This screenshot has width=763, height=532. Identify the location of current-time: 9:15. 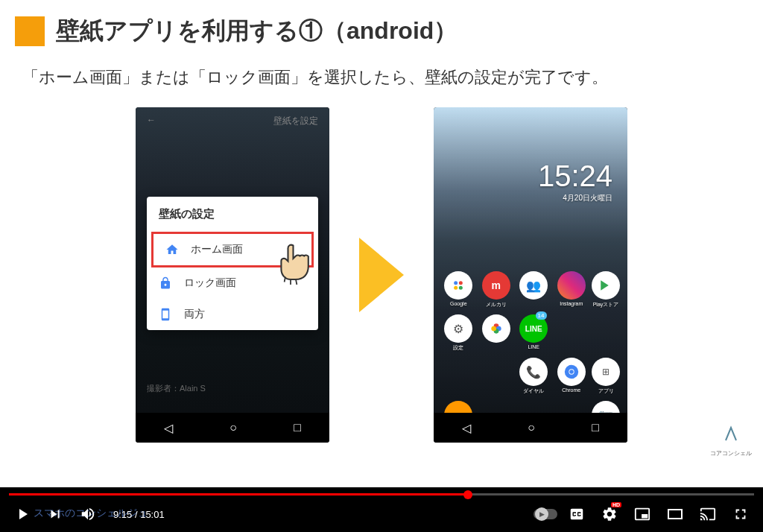
(122, 514).